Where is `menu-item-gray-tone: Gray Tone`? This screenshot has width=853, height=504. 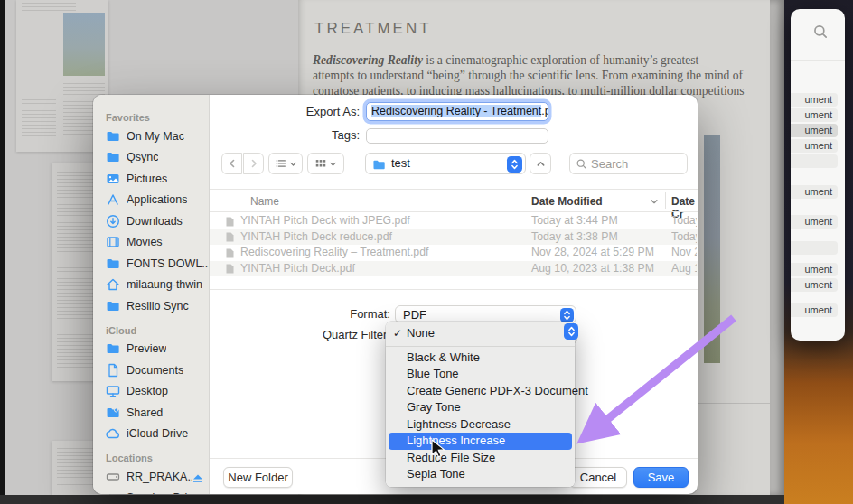 menu-item-gray-tone: Gray Tone is located at coordinates (481, 408).